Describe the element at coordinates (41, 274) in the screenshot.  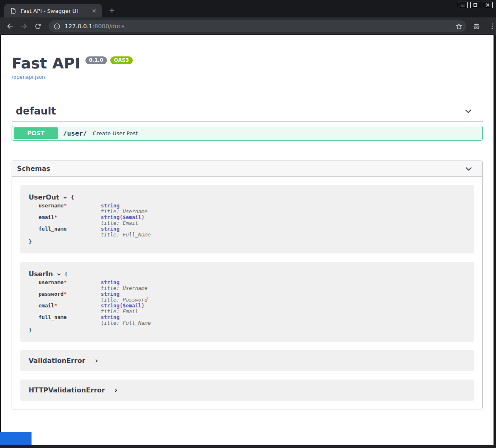
I see `model-name: UserIn` at that location.